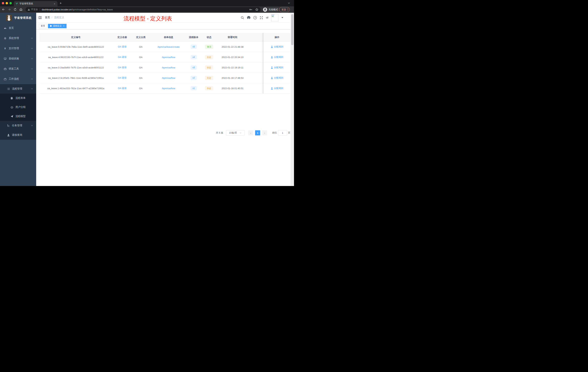 This screenshot has height=372, width=588. What do you see at coordinates (5, 59) in the screenshot?
I see `monitor-icon` at bounding box center [5, 59].